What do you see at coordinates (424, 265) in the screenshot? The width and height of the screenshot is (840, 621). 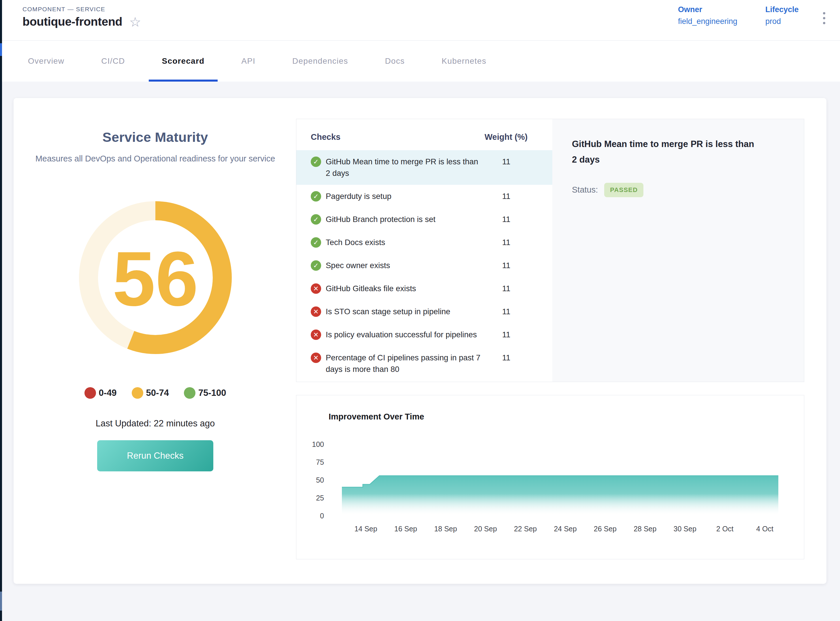 I see `check-row: ✓Spec owner exists11` at bounding box center [424, 265].